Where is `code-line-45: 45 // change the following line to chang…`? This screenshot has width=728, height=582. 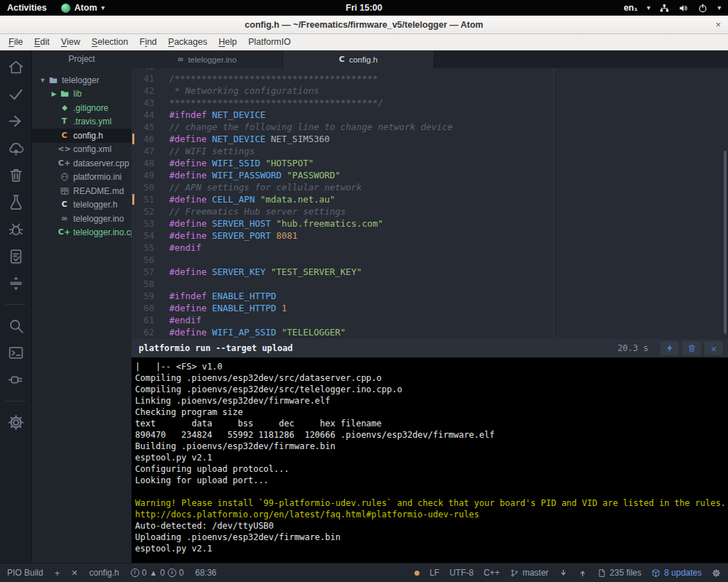
code-line-45: 45 // change the following line to chang… is located at coordinates (429, 126).